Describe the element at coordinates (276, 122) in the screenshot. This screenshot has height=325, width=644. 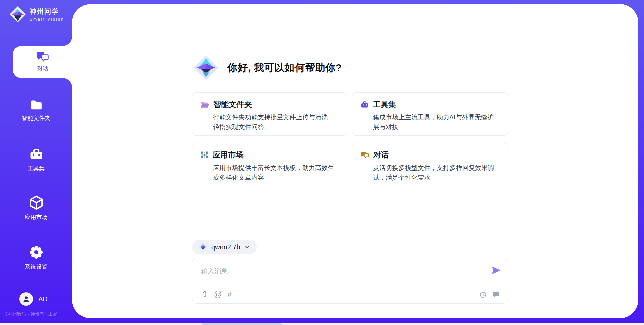
I see `card-description: 智能文件夹功能支持批量文件上传与清洗，轻松实现文件问答` at that location.